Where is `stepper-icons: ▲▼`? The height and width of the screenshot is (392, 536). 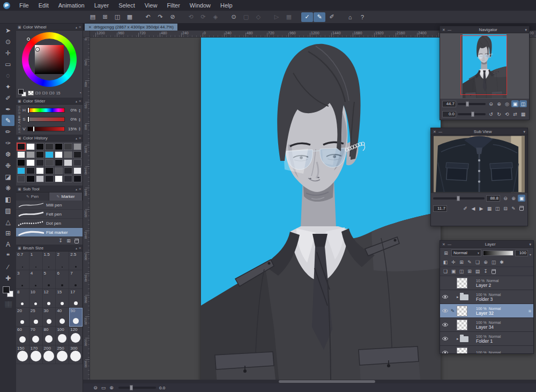 stepper-icons: ▲▼ is located at coordinates (79, 110).